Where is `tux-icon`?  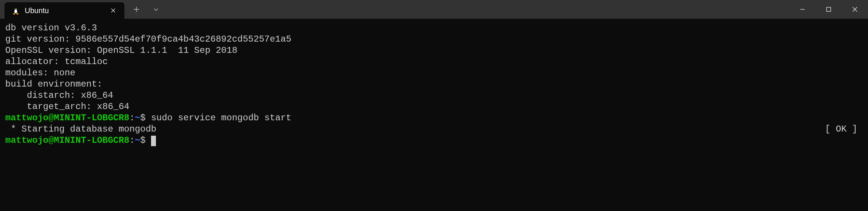 tux-icon is located at coordinates (16, 10).